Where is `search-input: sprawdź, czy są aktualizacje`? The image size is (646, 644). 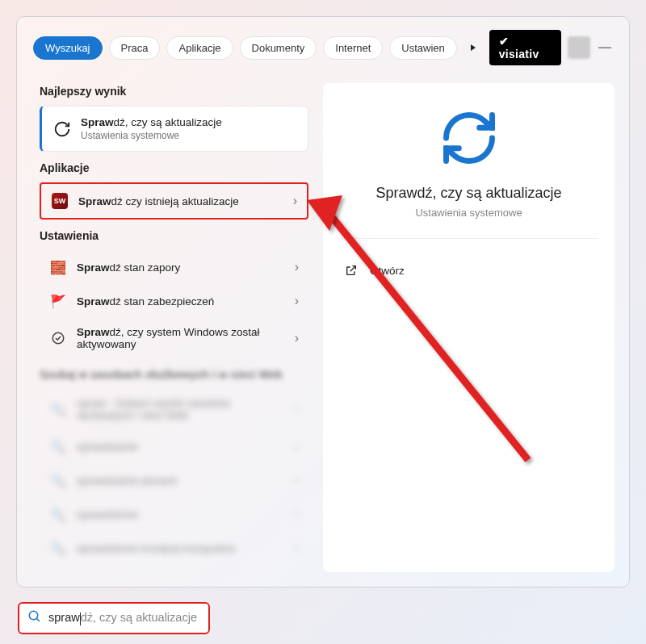 search-input: sprawdź, czy są aktualizacje is located at coordinates (123, 618).